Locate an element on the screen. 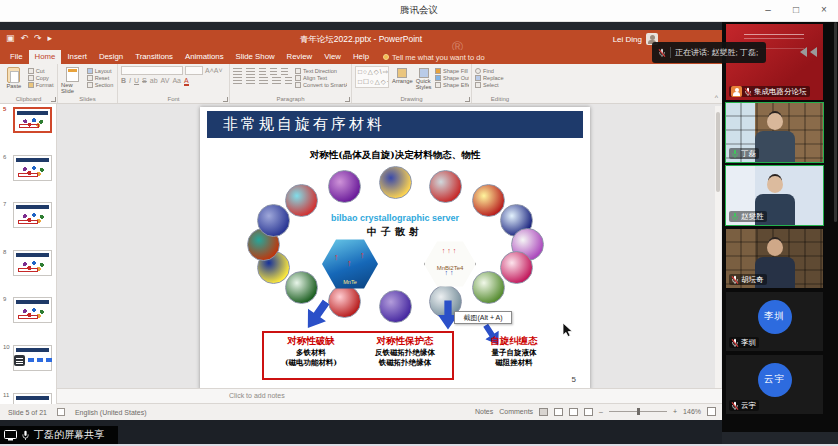 This screenshot has width=838, height=446. new-slide-button: New Slide is located at coordinates (72, 80).